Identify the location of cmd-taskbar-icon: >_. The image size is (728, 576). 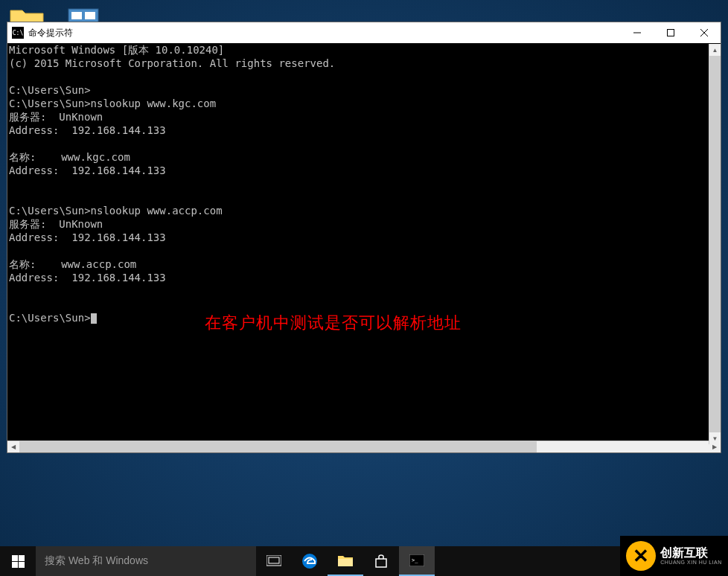
(417, 560).